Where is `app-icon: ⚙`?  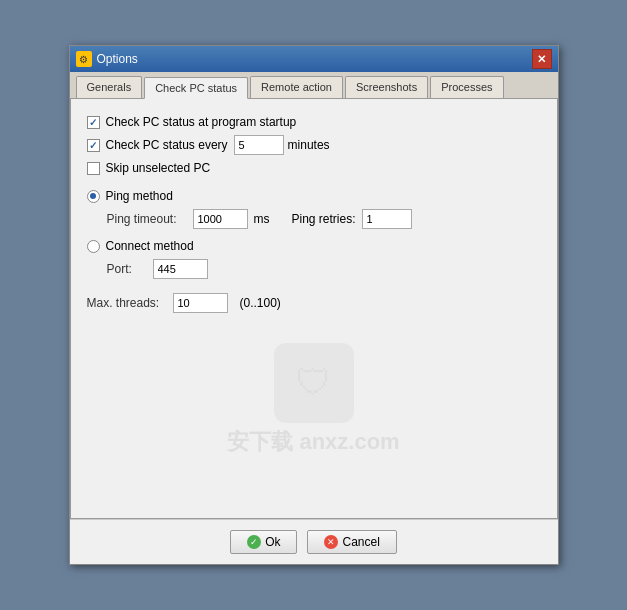
app-icon: ⚙ is located at coordinates (84, 59).